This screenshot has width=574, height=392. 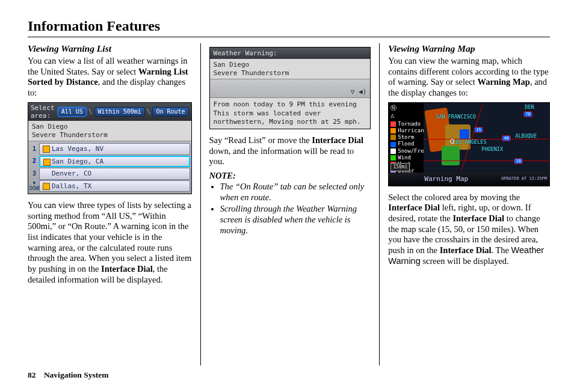 I want to click on note-list: The “On Route” tab can be selected only …, so click(x=291, y=209).